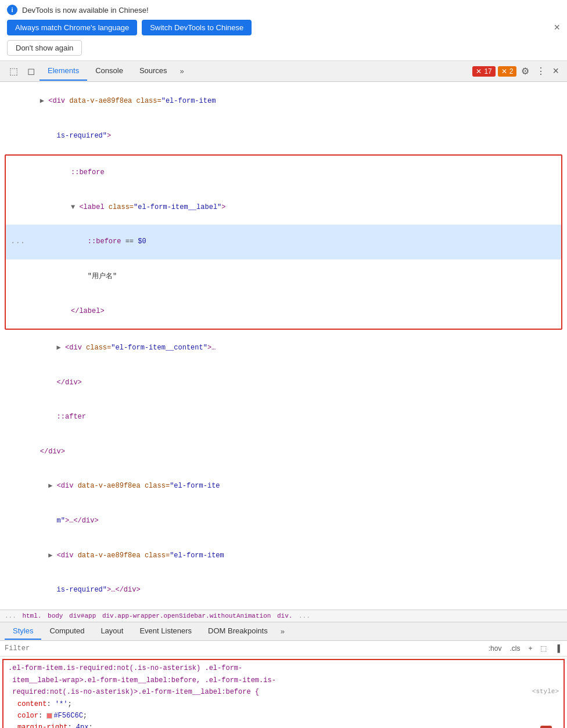 The width and height of the screenshot is (567, 728). Describe the element at coordinates (284, 452) in the screenshot. I see `html-line-10: </div>` at that location.